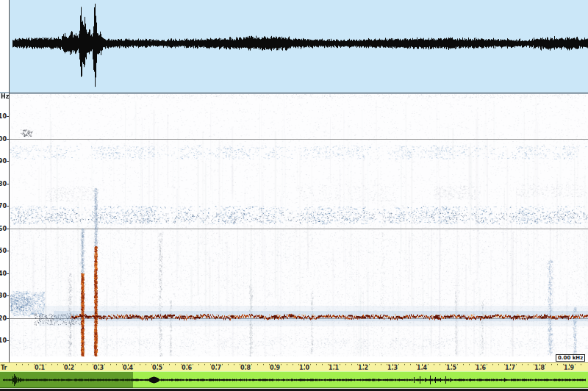 The image size is (588, 391). I want to click on time-tick-label: 1.5, so click(451, 367).